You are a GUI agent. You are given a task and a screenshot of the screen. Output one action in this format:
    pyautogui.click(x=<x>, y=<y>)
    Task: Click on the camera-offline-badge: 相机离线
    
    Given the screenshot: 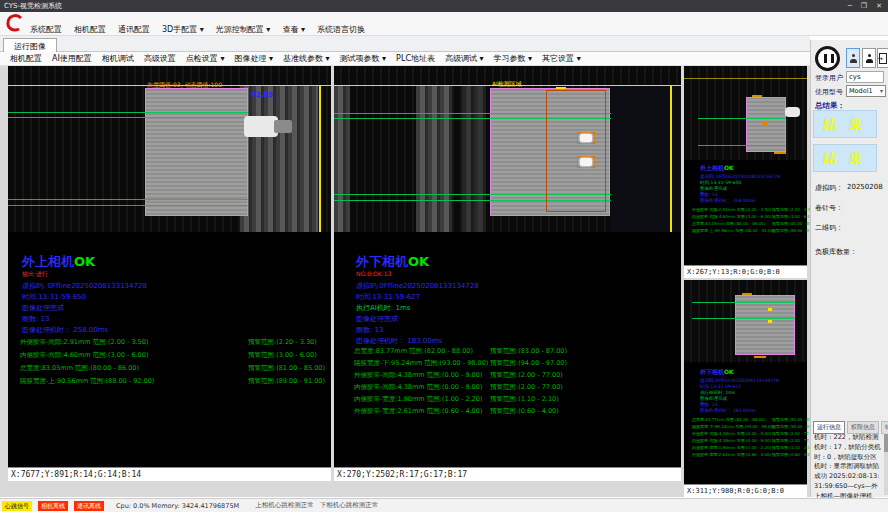 What is the action you would take?
    pyautogui.click(x=53, y=506)
    